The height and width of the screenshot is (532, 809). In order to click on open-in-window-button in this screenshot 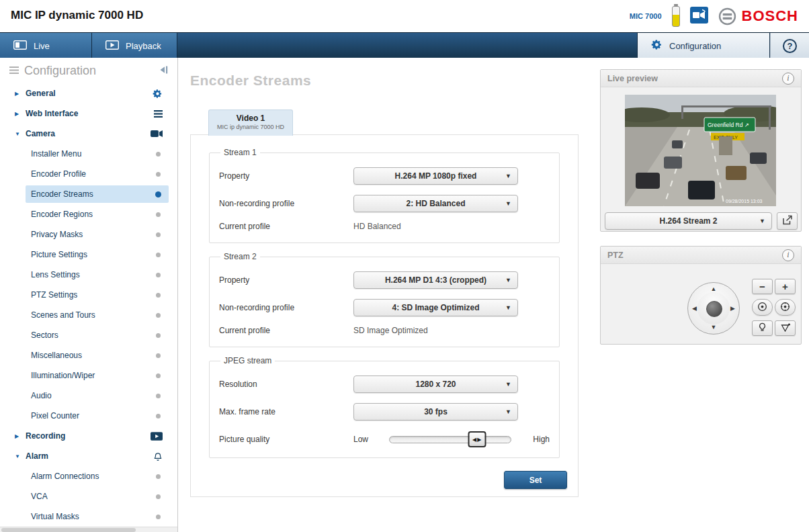, I will do `click(787, 221)`.